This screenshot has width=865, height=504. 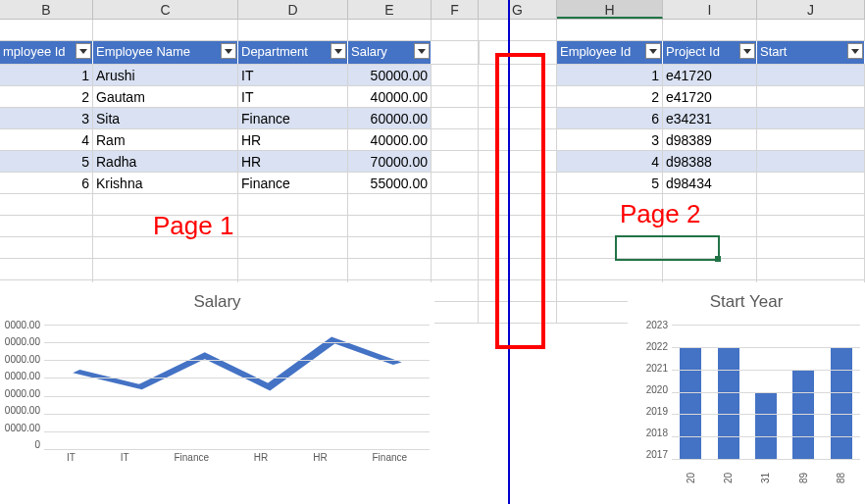 What do you see at coordinates (47, 161) in the screenshot?
I see `cell-emp-id: 5` at bounding box center [47, 161].